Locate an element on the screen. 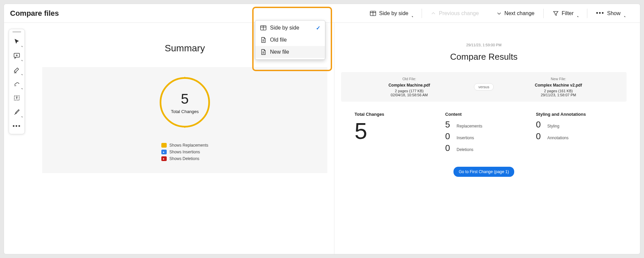  dropdown-item-new-file: New file ✓ is located at coordinates (290, 52).